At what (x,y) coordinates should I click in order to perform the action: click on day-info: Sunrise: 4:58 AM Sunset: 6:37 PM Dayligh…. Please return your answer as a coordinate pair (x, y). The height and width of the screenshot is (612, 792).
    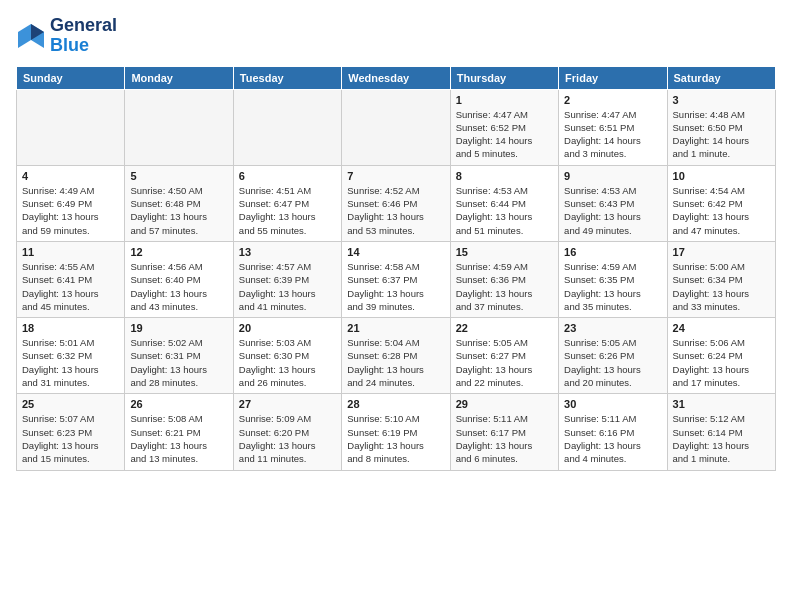
    Looking at the image, I should click on (396, 286).